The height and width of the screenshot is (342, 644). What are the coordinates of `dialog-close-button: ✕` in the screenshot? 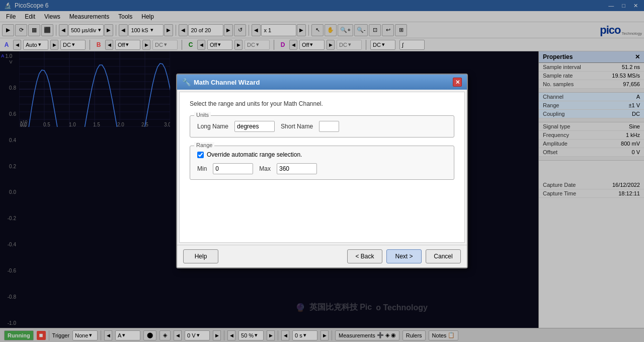 It's located at (457, 82).